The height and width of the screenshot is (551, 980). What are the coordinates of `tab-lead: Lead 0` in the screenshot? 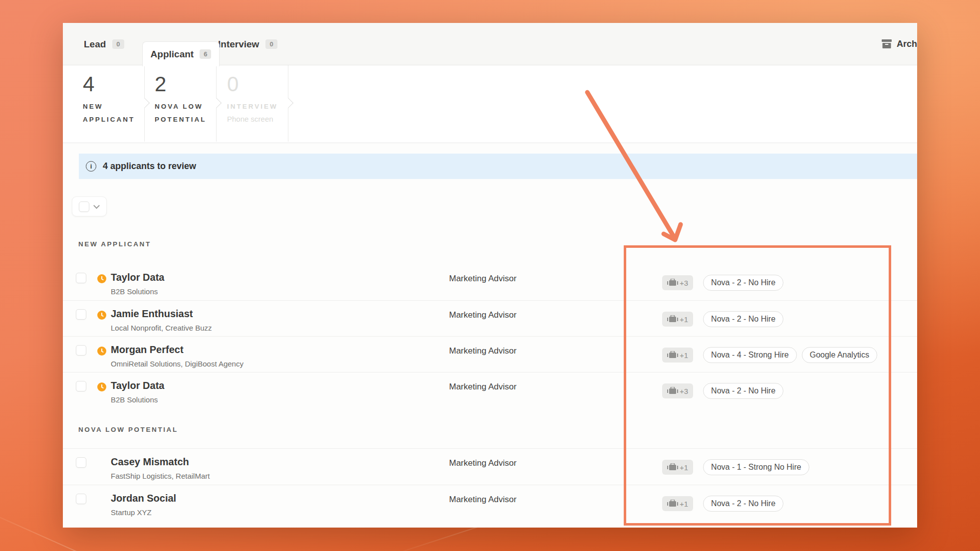 It's located at (104, 44).